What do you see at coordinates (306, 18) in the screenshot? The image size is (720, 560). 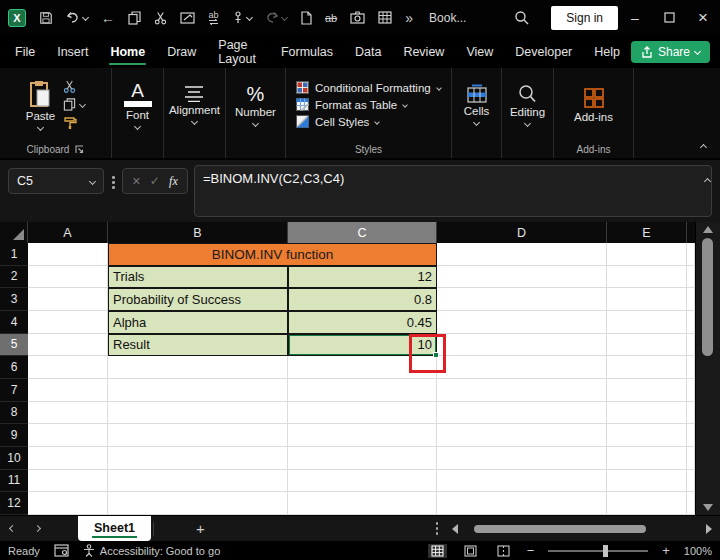 I see `new-file-button` at bounding box center [306, 18].